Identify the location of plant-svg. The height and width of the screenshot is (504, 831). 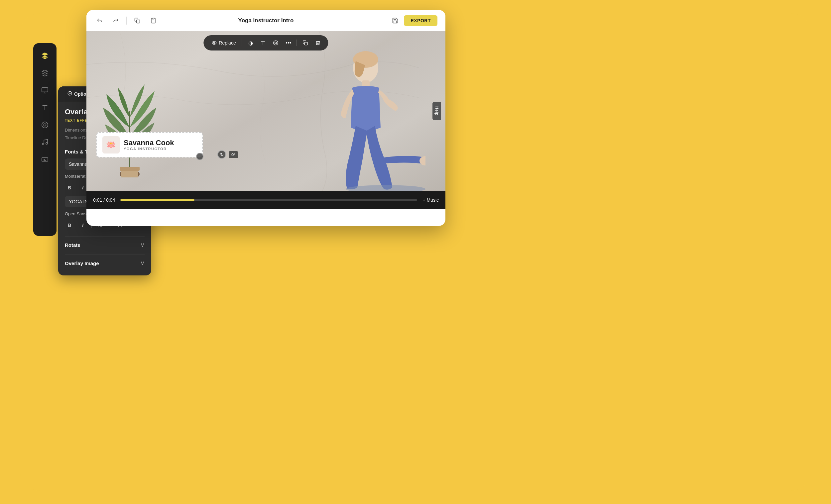
(130, 119).